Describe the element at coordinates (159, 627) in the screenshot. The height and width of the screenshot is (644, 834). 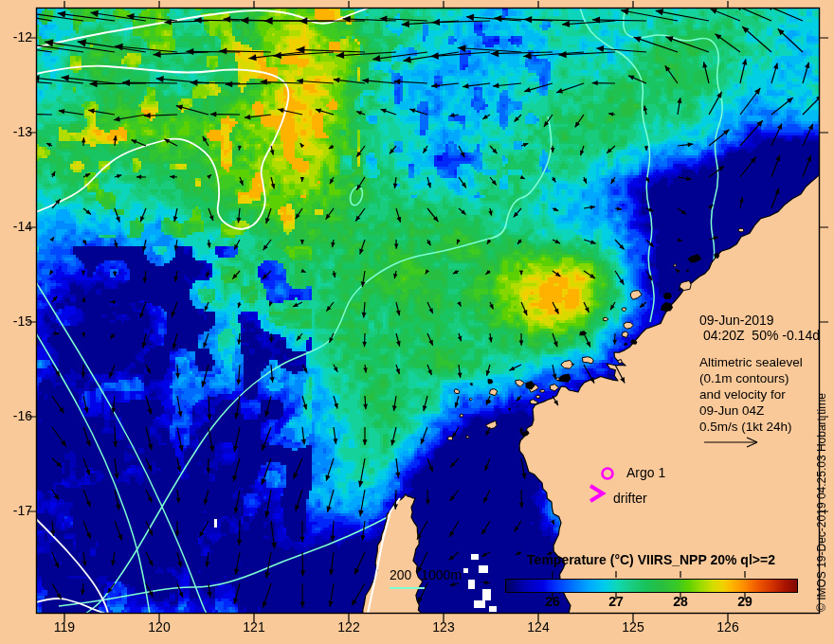
I see `lon-tick-label: 120` at that location.